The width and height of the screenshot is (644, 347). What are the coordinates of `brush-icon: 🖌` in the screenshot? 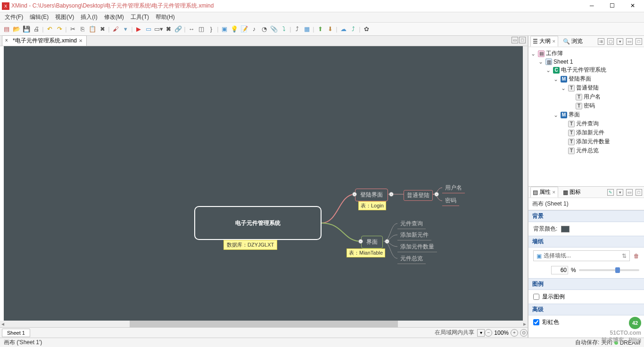 It's located at (116, 29).